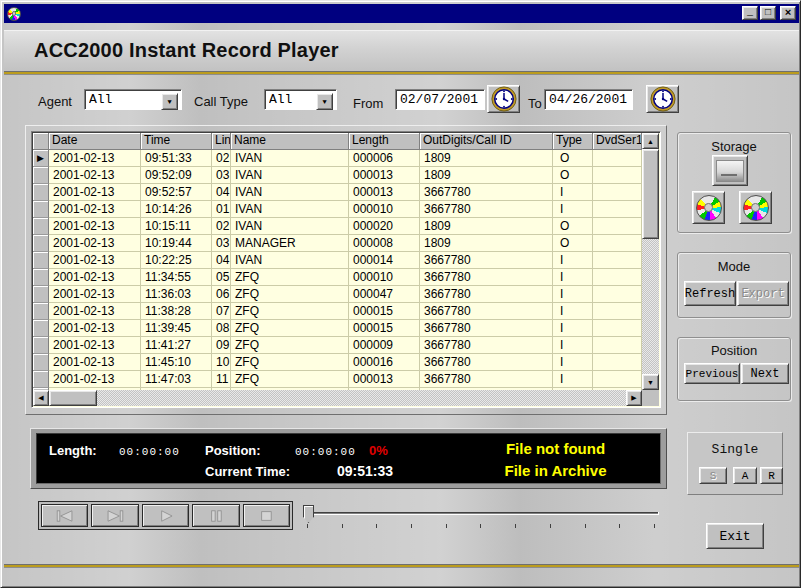 This screenshot has height=588, width=801. I want to click on single-panel: Single S A R, so click(735, 464).